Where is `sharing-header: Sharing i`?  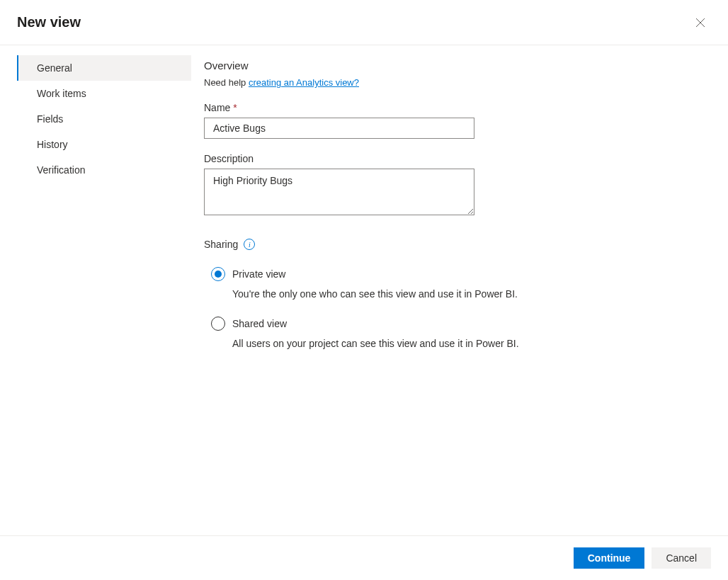
sharing-header: Sharing i is located at coordinates (457, 244).